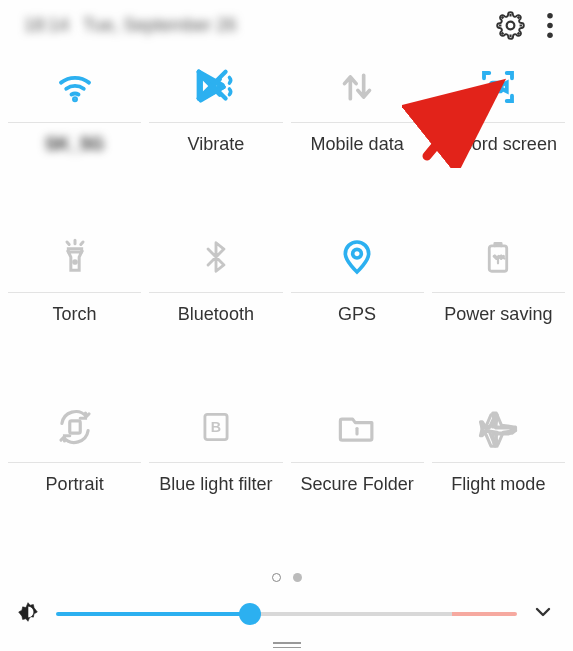  What do you see at coordinates (498, 151) in the screenshot?
I see `tile-label: Record screen` at bounding box center [498, 151].